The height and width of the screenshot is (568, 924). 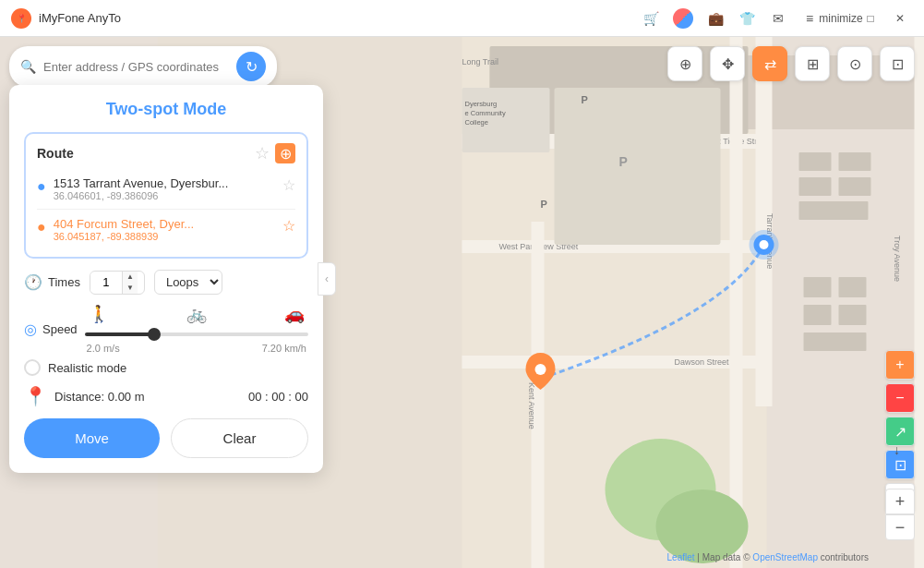 I want to click on title-bar: 📍 iMyFone AnyTo 🛒 💼 👕 ✉ ≡ minimize □ ✕, so click(x=462, y=18).